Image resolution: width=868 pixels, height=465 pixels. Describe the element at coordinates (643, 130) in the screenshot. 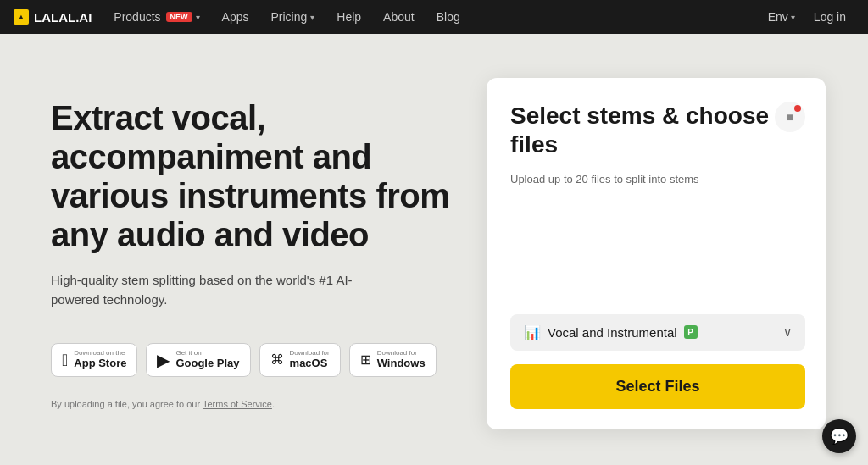

I see `card-title: Select stems & choose files` at that location.